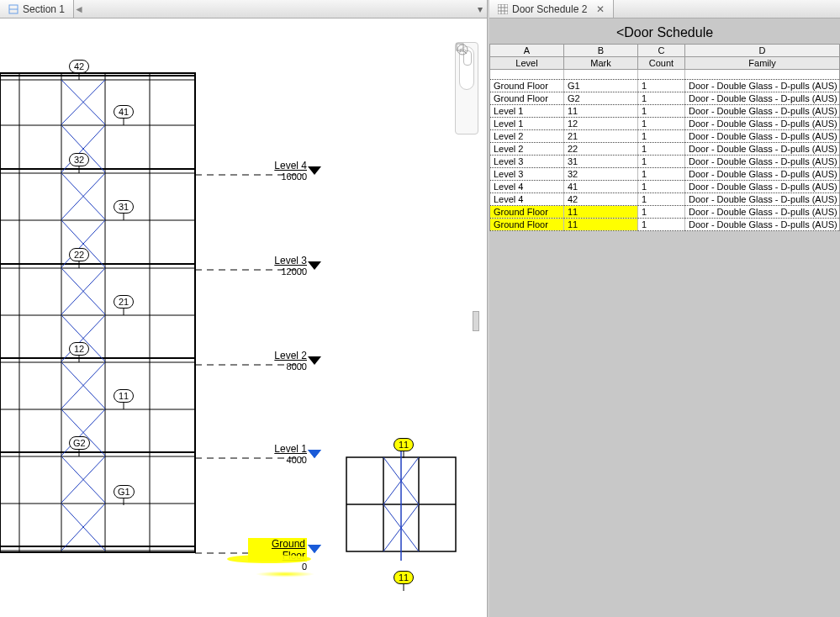 The width and height of the screenshot is (840, 617). I want to click on view2d-icon: 2D, so click(467, 102).